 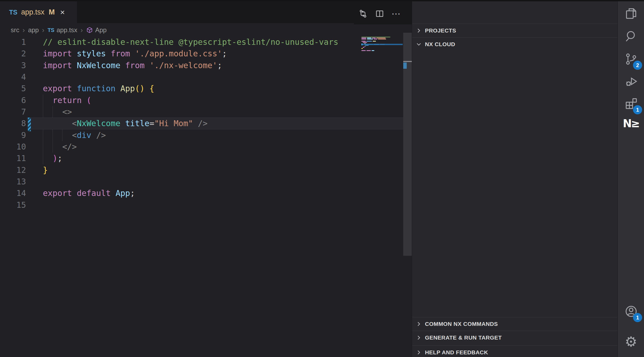 What do you see at coordinates (515, 30) in the screenshot?
I see `section-projects: PROJECTS` at bounding box center [515, 30].